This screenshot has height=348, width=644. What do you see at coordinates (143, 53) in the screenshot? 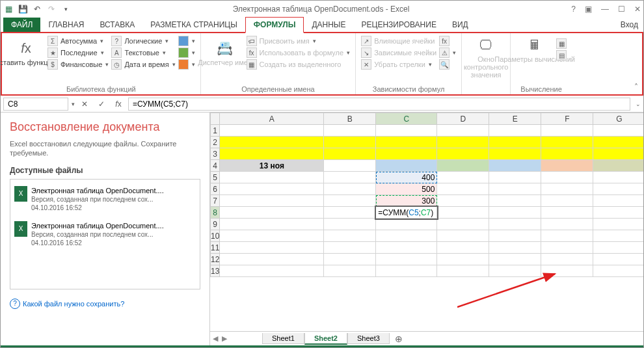
I see `text-button: AТекстовые▾` at bounding box center [143, 53].